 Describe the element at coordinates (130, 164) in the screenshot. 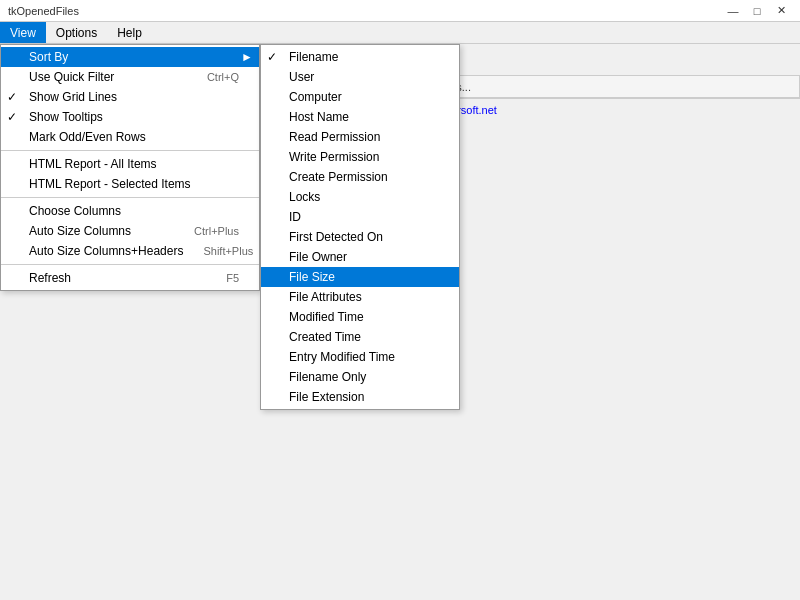

I see `menu-item-html-all: HTML Report - All Items` at that location.